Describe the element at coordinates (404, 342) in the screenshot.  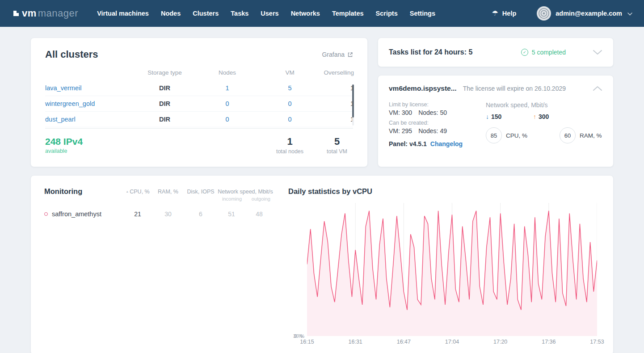
I see `x-tick: 16:47` at that location.